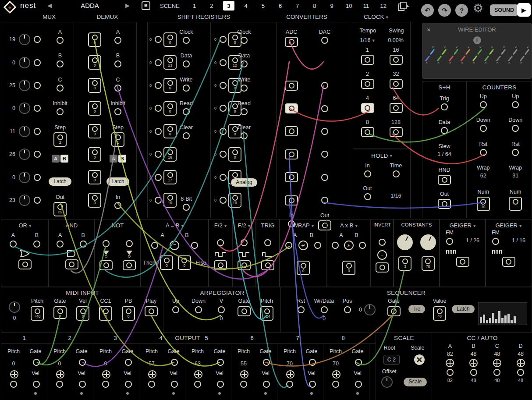 This screenshot has height=400, width=532. Describe the element at coordinates (118, 112) in the screenshot. I see `demux-inhibit-jack` at that location.